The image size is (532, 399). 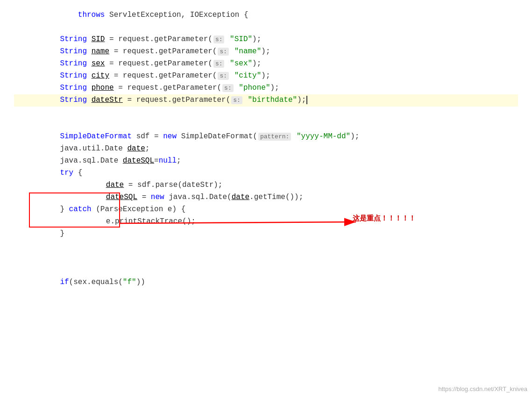 I want to click on code-line-datestr: String dateStr = request.getParameter(s:…, so click(x=266, y=100).